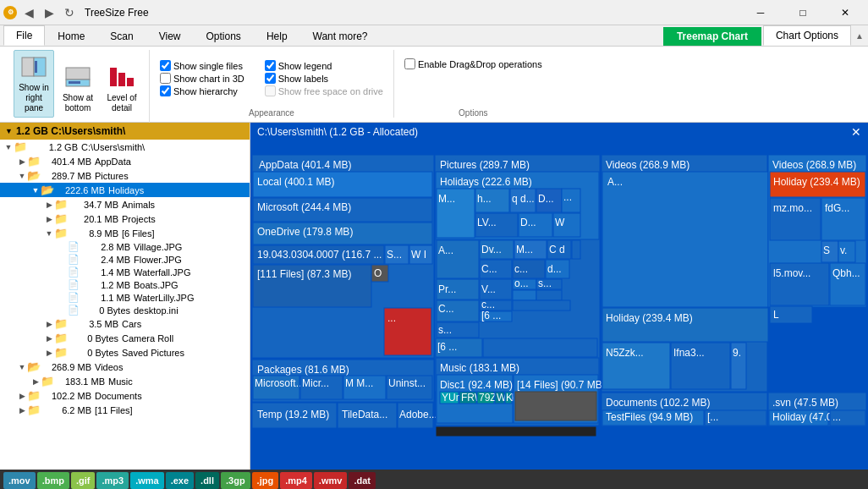 The height and width of the screenshot is (489, 868). I want to click on folder-icon: 📁, so click(61, 338).